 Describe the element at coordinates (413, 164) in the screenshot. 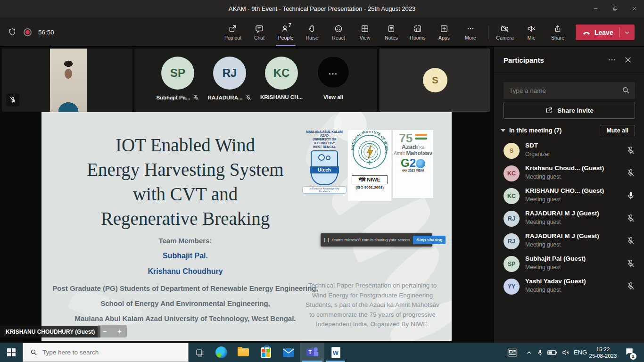

I see `azadi-g20-logo: 75 Azadi Ka Amrit Mahotsav G2 भारत 2023 …` at that location.